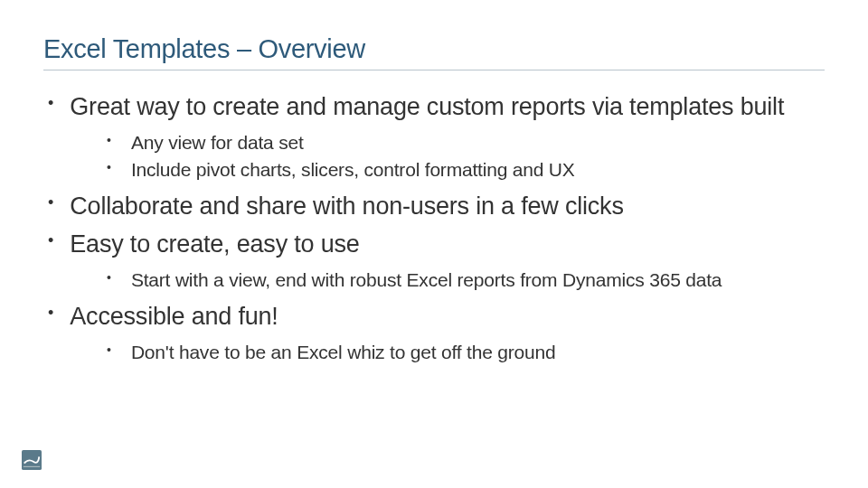 This screenshot has width=868, height=488. Describe the element at coordinates (434, 317) in the screenshot. I see `bullet-level-1: • Accessible and fun!` at that location.